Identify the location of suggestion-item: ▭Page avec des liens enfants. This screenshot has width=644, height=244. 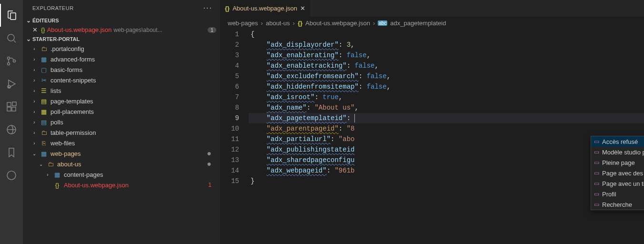
(617, 173).